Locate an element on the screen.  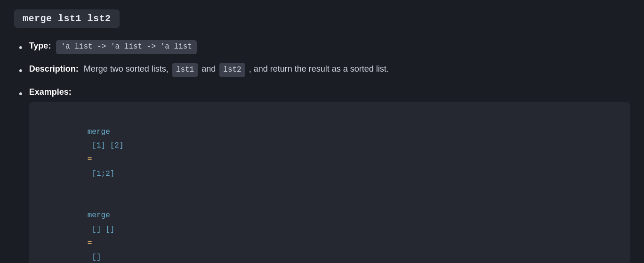
type-row: • Type: 'a list -> 'a list -> 'a list is located at coordinates (324, 47).